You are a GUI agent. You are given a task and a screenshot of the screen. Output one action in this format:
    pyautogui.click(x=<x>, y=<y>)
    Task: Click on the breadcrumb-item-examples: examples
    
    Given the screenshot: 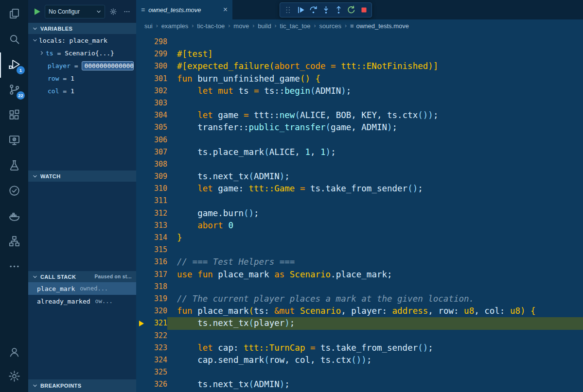 What is the action you would take?
    pyautogui.click(x=175, y=26)
    